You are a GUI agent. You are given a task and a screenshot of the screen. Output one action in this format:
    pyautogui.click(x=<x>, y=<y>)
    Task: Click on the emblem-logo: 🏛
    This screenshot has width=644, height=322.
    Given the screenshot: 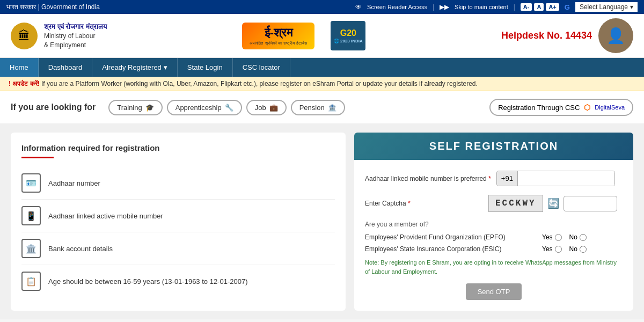 What is the action you would take?
    pyautogui.click(x=24, y=36)
    